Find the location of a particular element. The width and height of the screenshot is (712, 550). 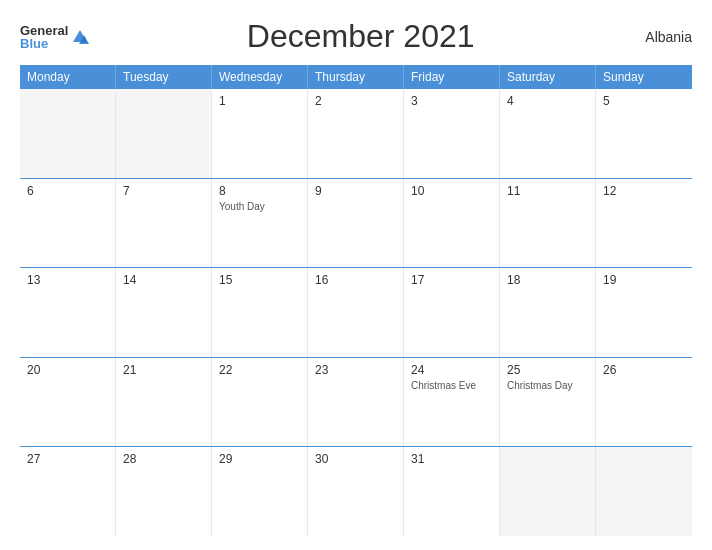

day-number: 26 is located at coordinates (644, 370).